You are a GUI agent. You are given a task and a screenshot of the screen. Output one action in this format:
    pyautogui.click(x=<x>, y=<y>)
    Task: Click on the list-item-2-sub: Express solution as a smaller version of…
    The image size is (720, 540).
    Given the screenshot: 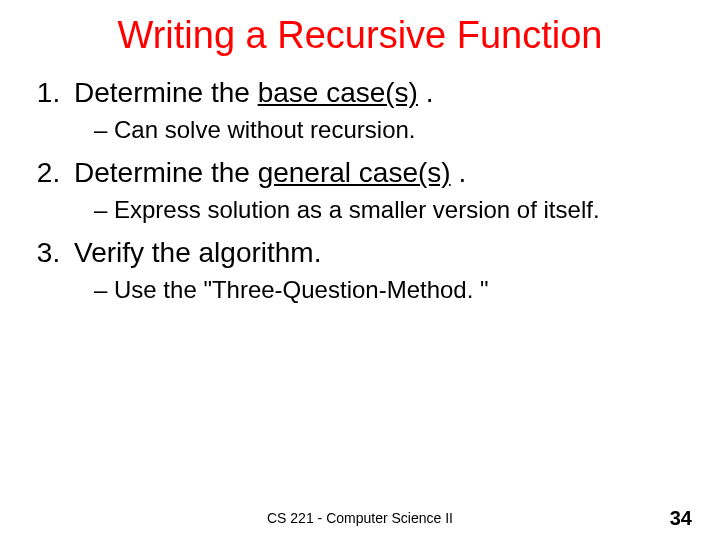 What is the action you would take?
    pyautogui.click(x=387, y=210)
    